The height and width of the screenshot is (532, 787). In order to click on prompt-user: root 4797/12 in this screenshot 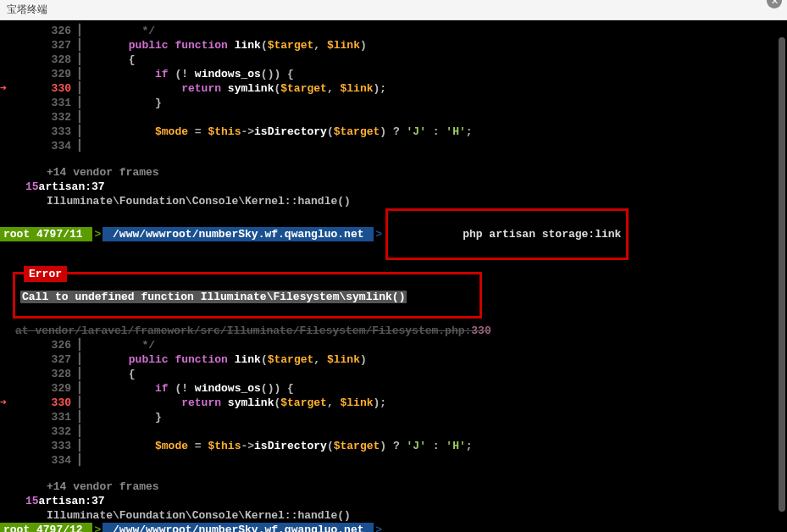, I will do `click(46, 527)`.